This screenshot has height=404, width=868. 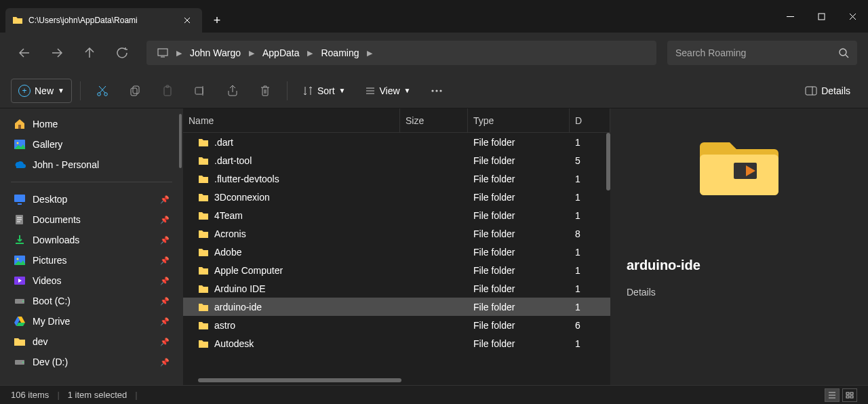 I want to click on breadcrumb: ▶ John Wargo ▶ AppData ▶ Roaming ▶, so click(x=401, y=53).